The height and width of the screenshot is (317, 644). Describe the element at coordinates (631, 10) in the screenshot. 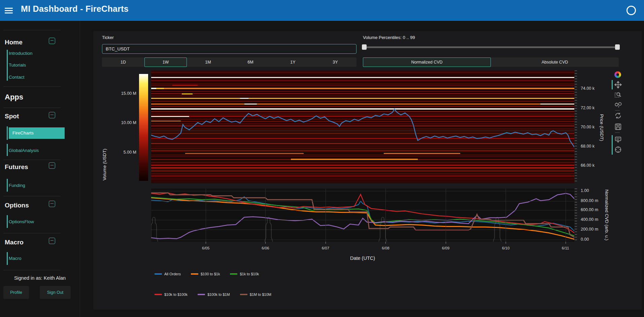

I see `avatar-ring-icon` at that location.